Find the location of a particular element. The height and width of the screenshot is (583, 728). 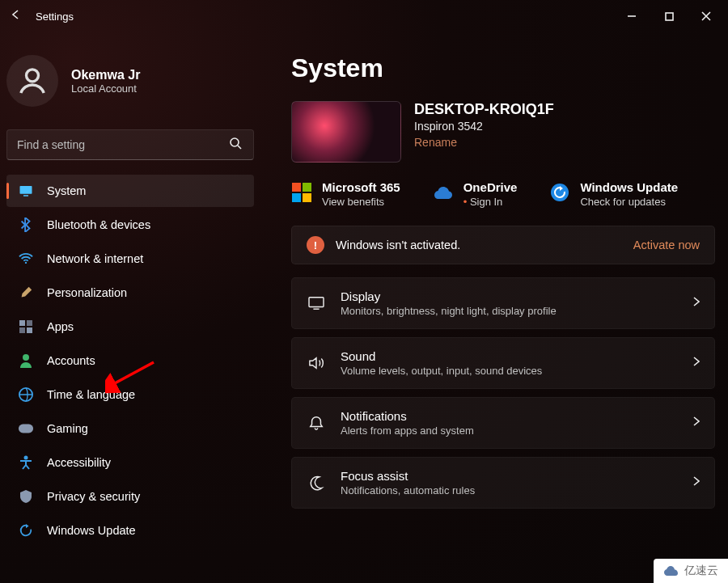

maximize-button is located at coordinates (669, 16).